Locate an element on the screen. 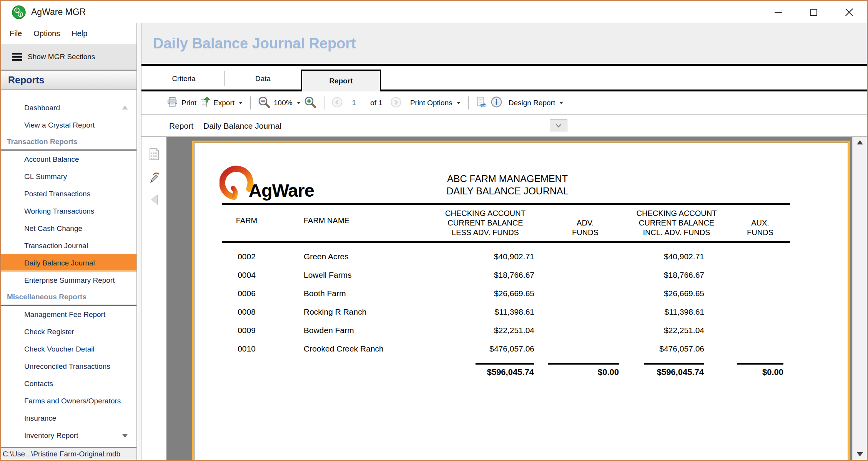 Image resolution: width=868 pixels, height=461 pixels. col-header-balance-less: CHECKING ACCOUNT CURRENT BALANCE LESS AD… is located at coordinates (485, 226).